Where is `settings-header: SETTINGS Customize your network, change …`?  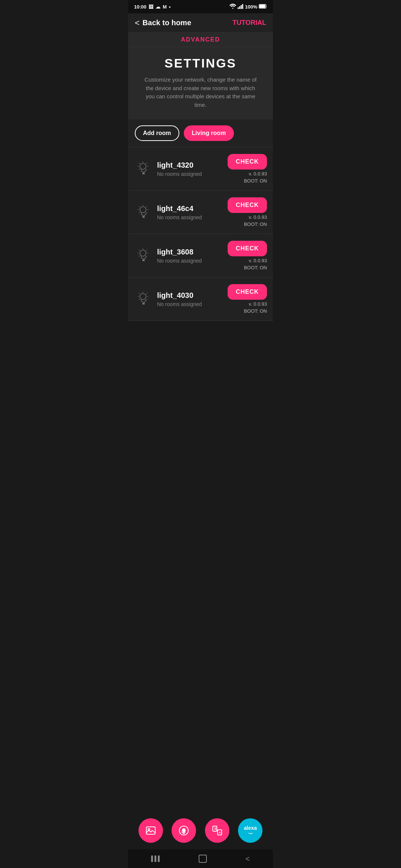
settings-header: SETTINGS Customize your network, change … is located at coordinates (200, 83).